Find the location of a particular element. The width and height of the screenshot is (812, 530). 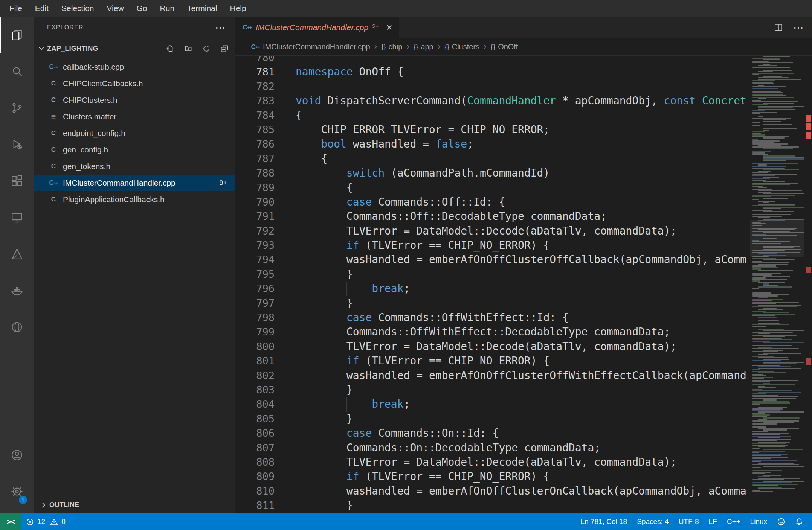

menu-go: Go is located at coordinates (142, 8).